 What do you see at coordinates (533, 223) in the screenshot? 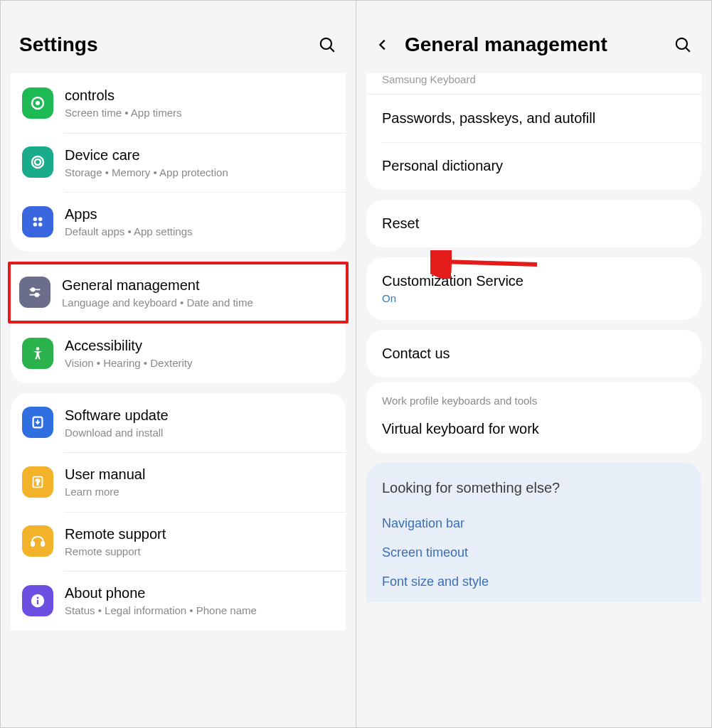
I see `gm-item-reset: Reset` at bounding box center [533, 223].